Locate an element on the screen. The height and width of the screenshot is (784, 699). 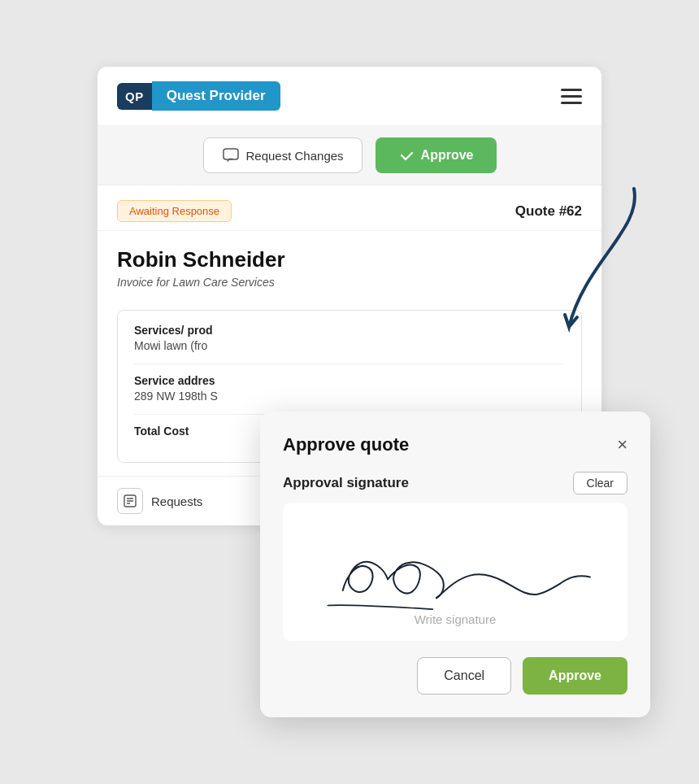
logo-abbr: QP is located at coordinates (135, 96).